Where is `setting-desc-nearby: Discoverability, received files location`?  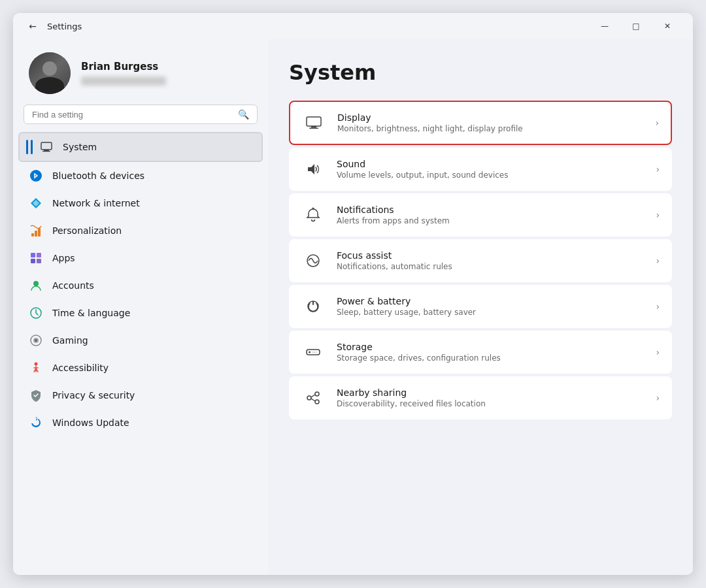
setting-desc-nearby: Discoverability, received files location is located at coordinates (490, 404).